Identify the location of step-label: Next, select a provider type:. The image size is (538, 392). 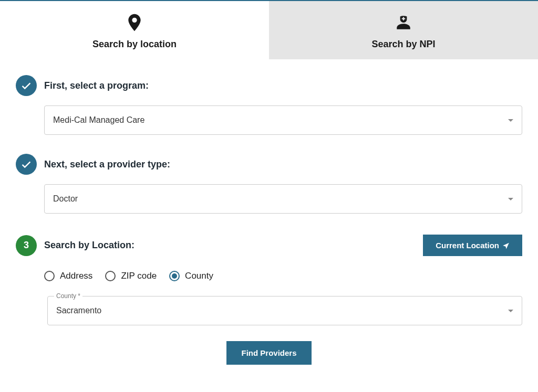
(107, 165).